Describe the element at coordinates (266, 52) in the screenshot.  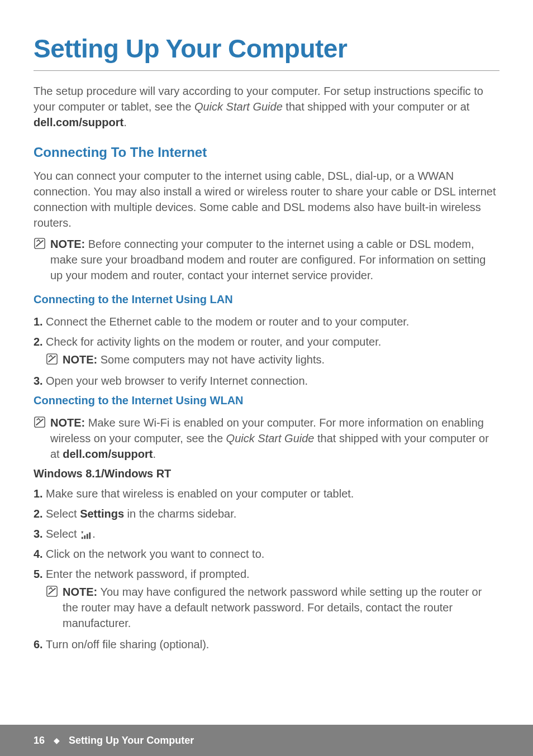
I see `page-title: Setting Up Your Computer` at that location.